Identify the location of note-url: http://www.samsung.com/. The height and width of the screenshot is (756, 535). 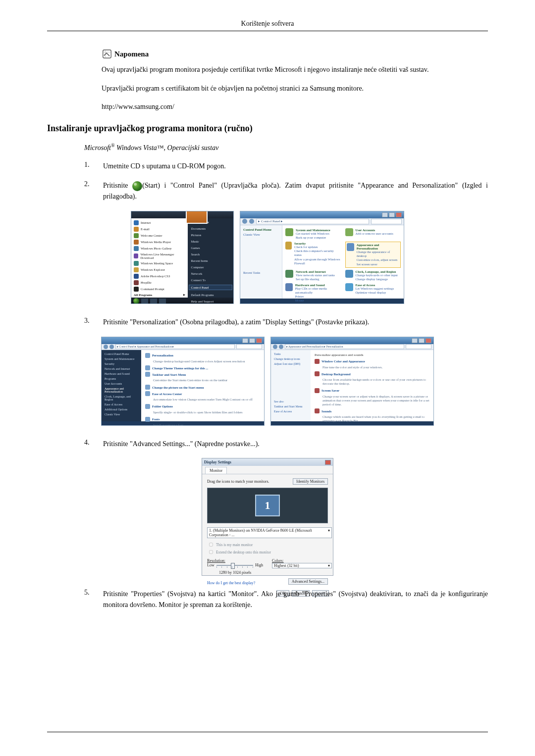
(295, 107).